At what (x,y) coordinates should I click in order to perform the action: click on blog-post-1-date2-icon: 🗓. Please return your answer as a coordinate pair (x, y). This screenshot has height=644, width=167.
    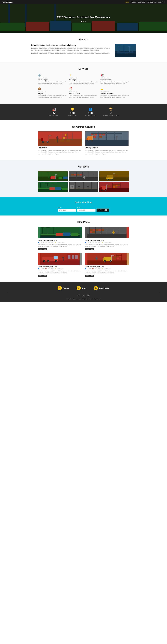
    Looking at the image, I should click on (55, 242).